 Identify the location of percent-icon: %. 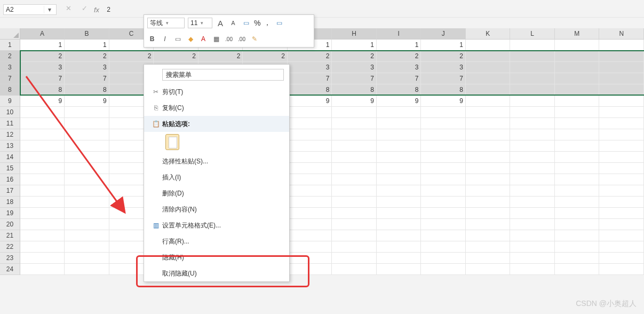
(257, 23).